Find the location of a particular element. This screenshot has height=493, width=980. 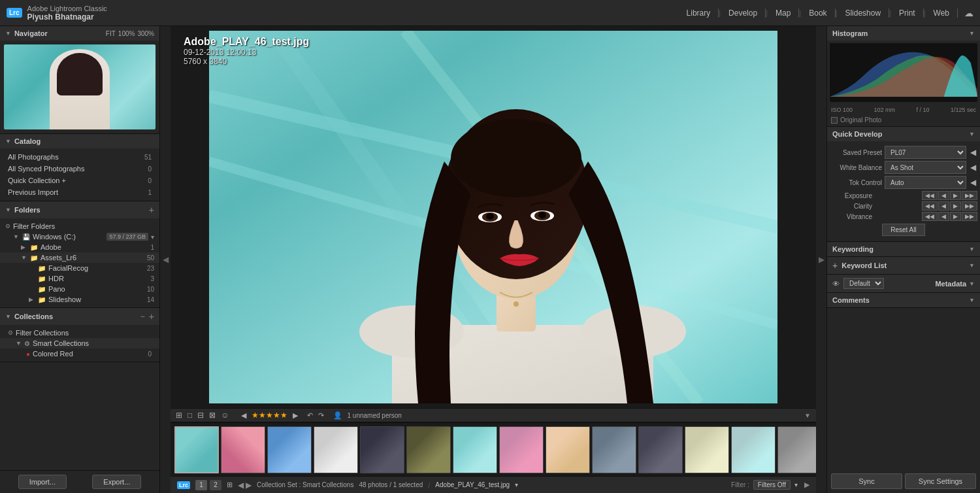

cloud-icon: ☁ is located at coordinates (969, 13).